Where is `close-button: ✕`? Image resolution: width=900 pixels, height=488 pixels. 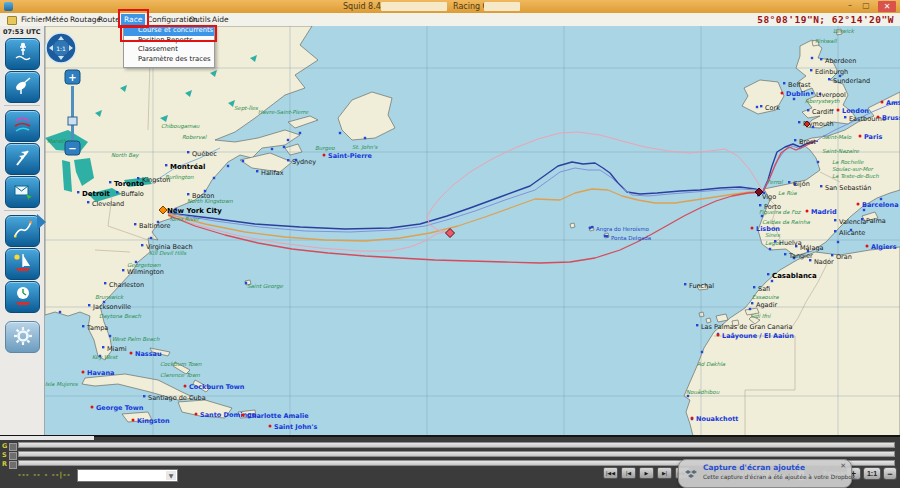
close-button: ✕ is located at coordinates (887, 6).